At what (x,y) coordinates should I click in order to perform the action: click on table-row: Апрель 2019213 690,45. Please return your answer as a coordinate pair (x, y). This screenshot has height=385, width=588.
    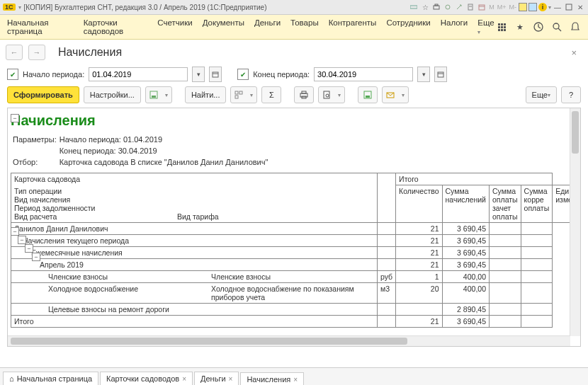
    Looking at the image, I should click on (296, 265).